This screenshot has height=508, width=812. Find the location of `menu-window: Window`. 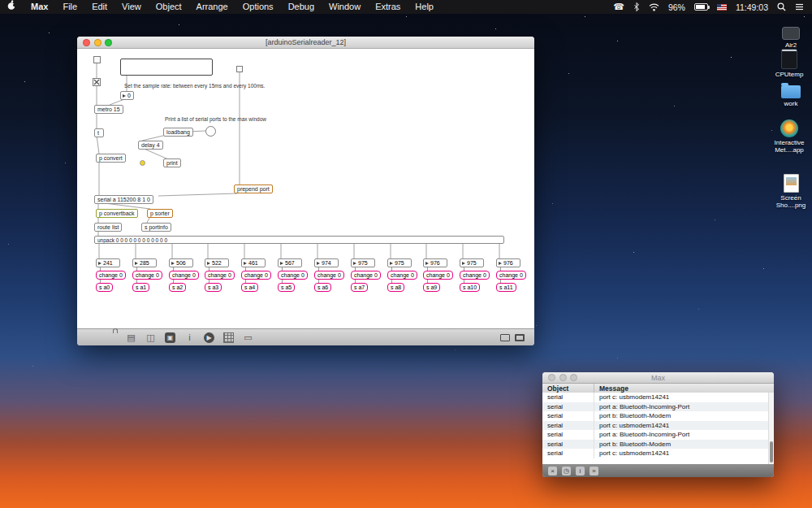

menu-window: Window is located at coordinates (344, 7).